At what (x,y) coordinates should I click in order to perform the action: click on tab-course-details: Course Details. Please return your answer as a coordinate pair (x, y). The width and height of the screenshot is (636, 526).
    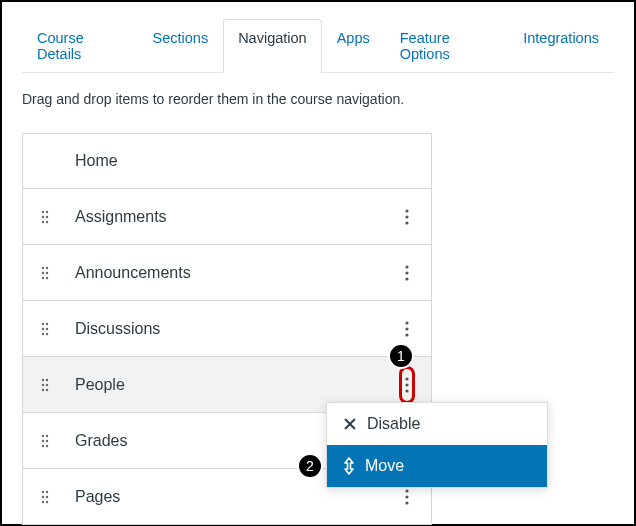
    Looking at the image, I should click on (80, 46).